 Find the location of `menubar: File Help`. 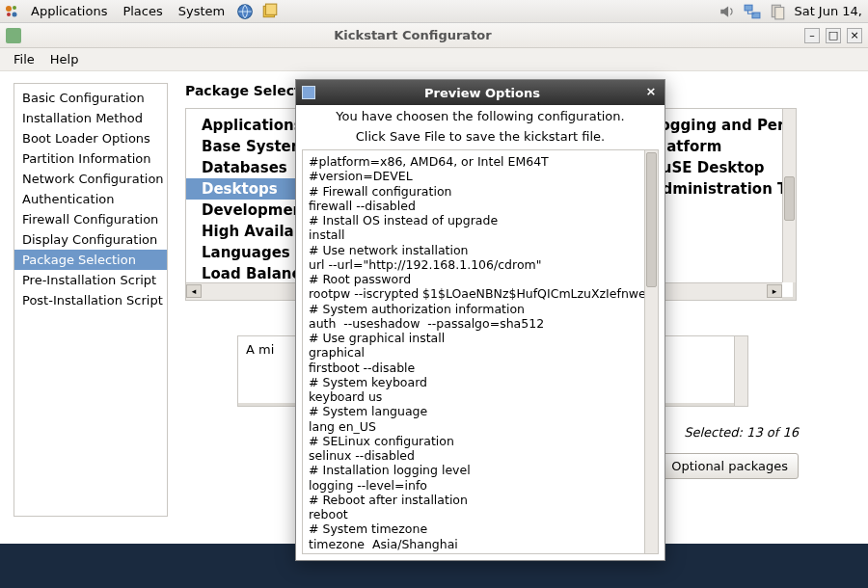

menubar: File Help is located at coordinates (434, 60).